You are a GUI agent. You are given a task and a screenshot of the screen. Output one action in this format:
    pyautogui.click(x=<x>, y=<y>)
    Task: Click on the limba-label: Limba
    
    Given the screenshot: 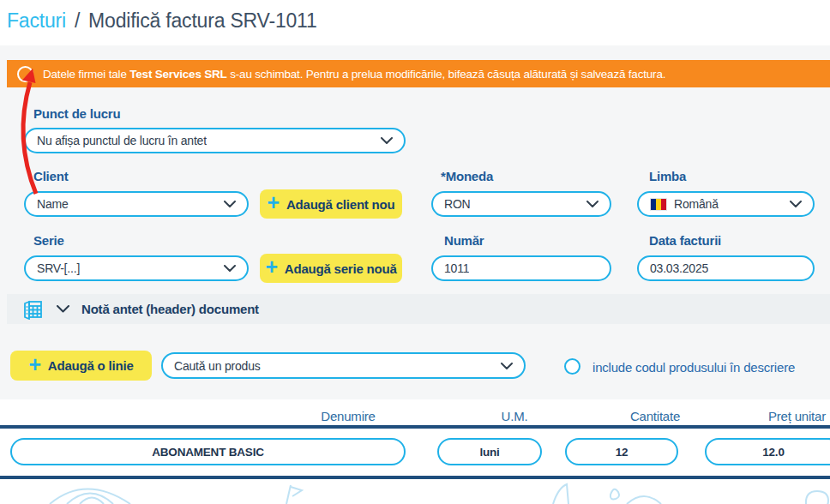 What is the action you would take?
    pyautogui.click(x=667, y=177)
    